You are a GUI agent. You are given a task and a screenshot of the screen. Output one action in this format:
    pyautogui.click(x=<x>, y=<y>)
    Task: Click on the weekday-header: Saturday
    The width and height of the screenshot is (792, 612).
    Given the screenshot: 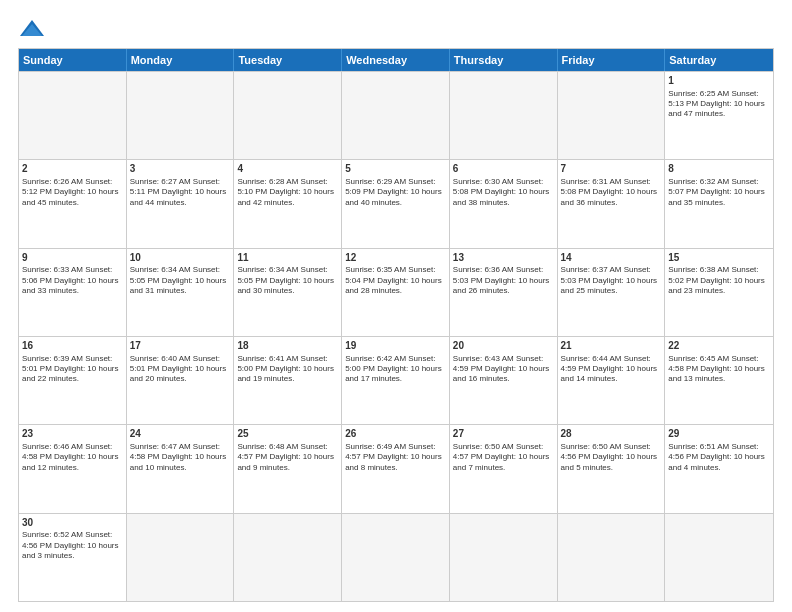 What is the action you would take?
    pyautogui.click(x=719, y=60)
    